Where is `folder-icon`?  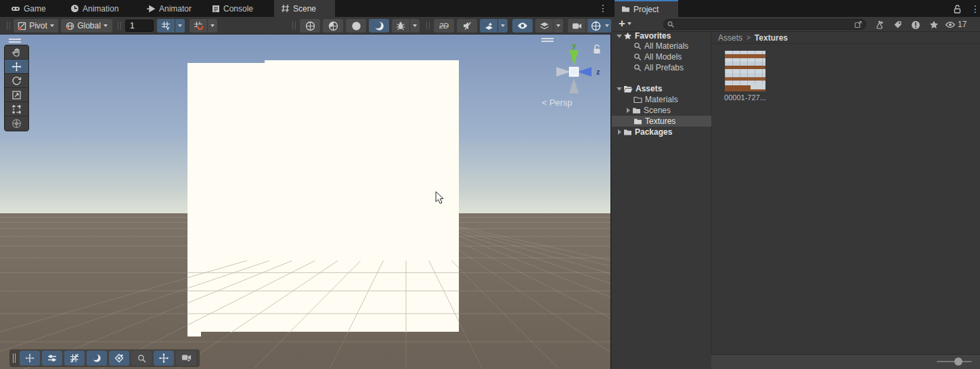
folder-icon is located at coordinates (628, 133).